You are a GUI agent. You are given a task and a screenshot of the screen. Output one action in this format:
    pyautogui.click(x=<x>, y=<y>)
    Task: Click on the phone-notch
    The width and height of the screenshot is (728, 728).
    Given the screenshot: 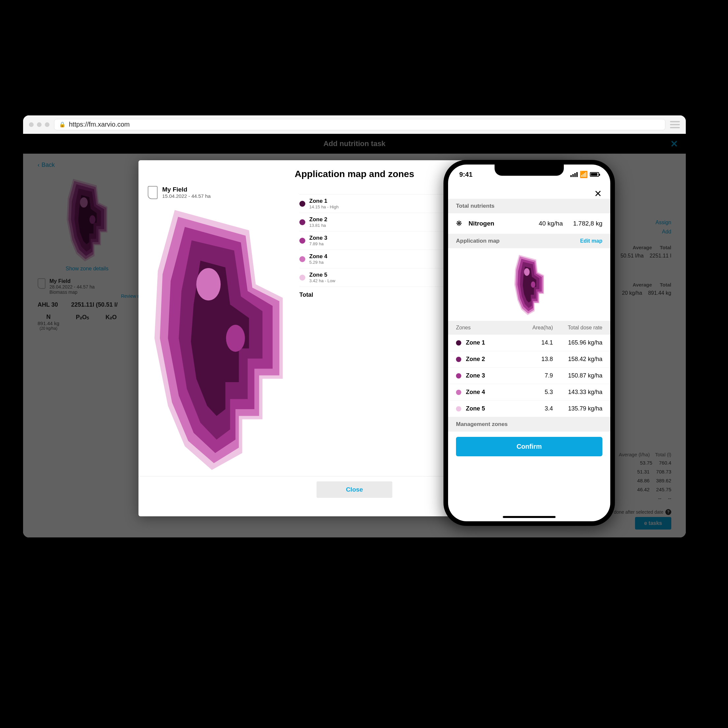 What is the action you would take?
    pyautogui.click(x=529, y=170)
    